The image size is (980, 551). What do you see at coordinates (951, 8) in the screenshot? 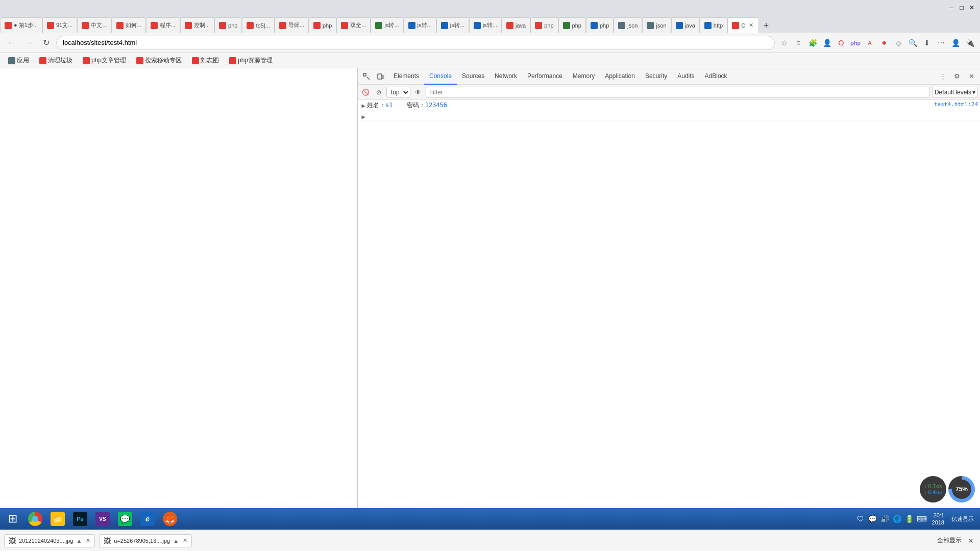
I see `minimize-button: ─` at bounding box center [951, 8].